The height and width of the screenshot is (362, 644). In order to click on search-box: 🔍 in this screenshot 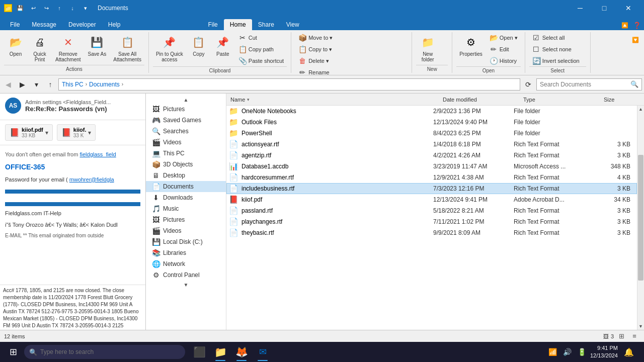, I will do `click(589, 84)`.